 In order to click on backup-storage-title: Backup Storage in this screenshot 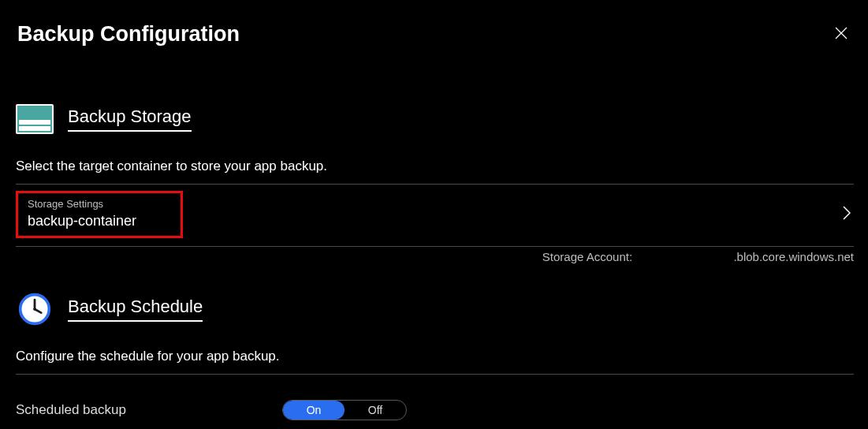, I will do `click(129, 119)`.